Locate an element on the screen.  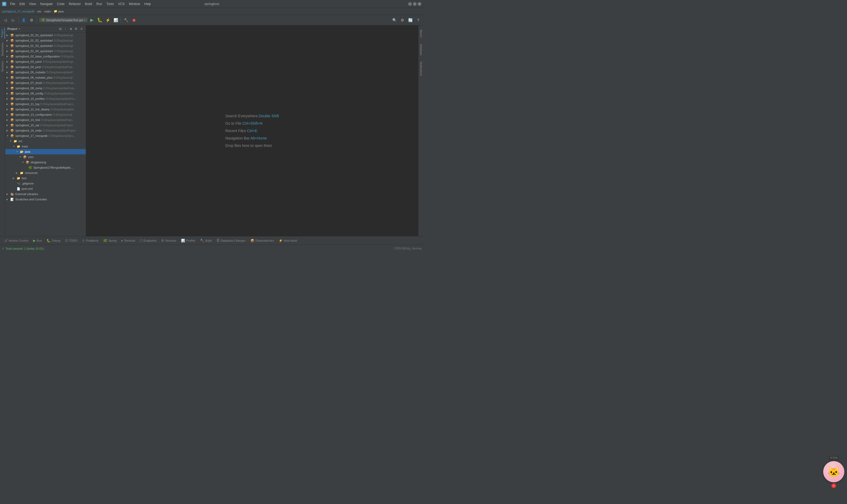
tree-item-resources: ▶ 📁 resources is located at coordinates (46, 173).